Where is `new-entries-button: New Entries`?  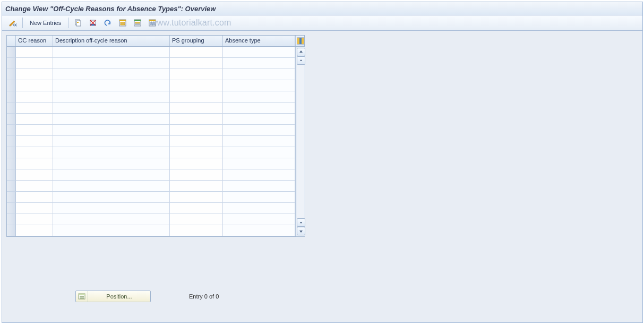
new-entries-button: New Entries is located at coordinates (46, 23).